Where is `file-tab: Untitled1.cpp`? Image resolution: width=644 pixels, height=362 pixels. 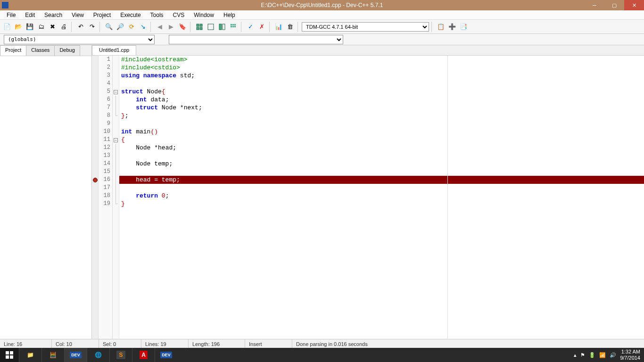 file-tab: Untitled1.cpp is located at coordinates (114, 50).